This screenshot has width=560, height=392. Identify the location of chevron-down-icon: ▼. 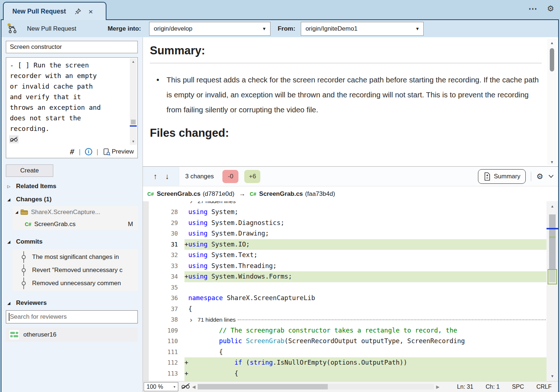
(264, 29).